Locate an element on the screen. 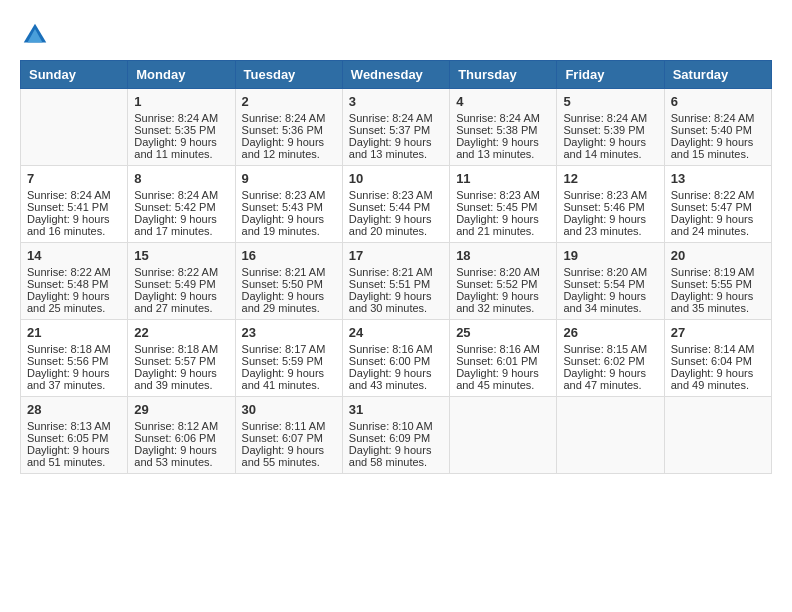 This screenshot has height=612, width=792. day-number: 21 is located at coordinates (74, 332).